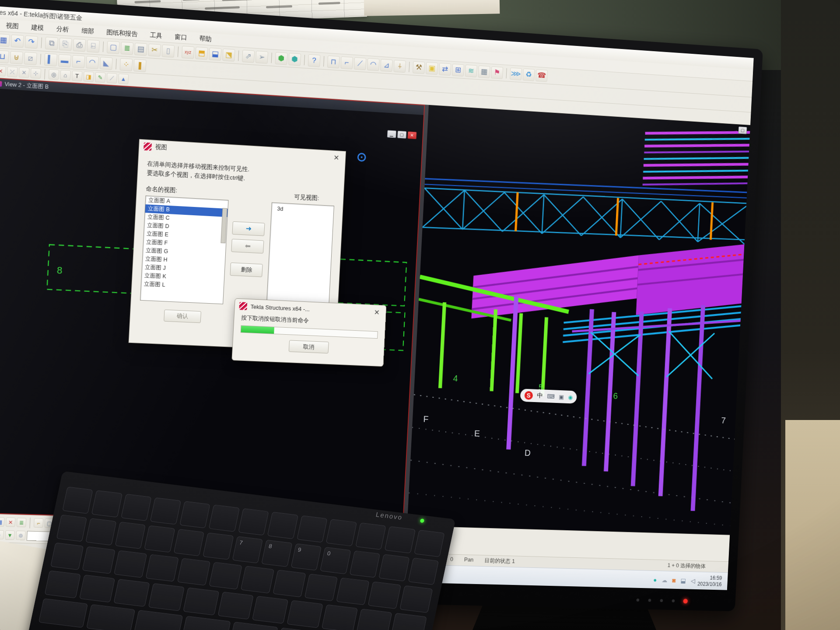 The width and height of the screenshot is (840, 630). I want to click on rod-icon: ❚, so click(140, 65).